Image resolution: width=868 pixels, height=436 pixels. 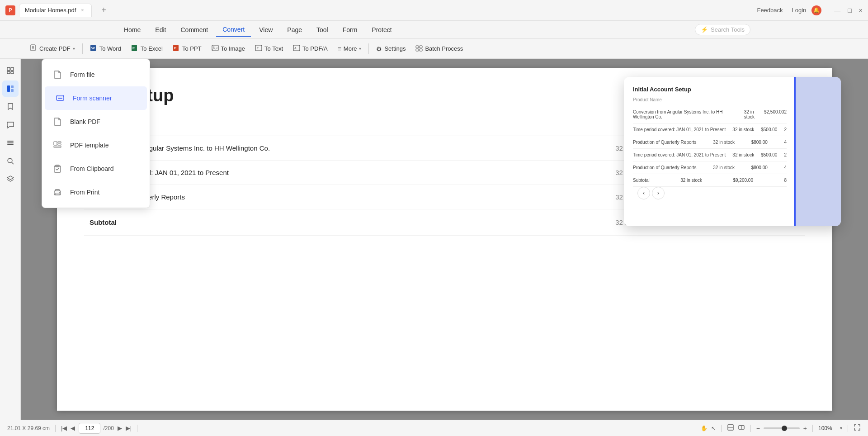 What do you see at coordinates (132, 30) in the screenshot?
I see `menu-home: Home` at bounding box center [132, 30].